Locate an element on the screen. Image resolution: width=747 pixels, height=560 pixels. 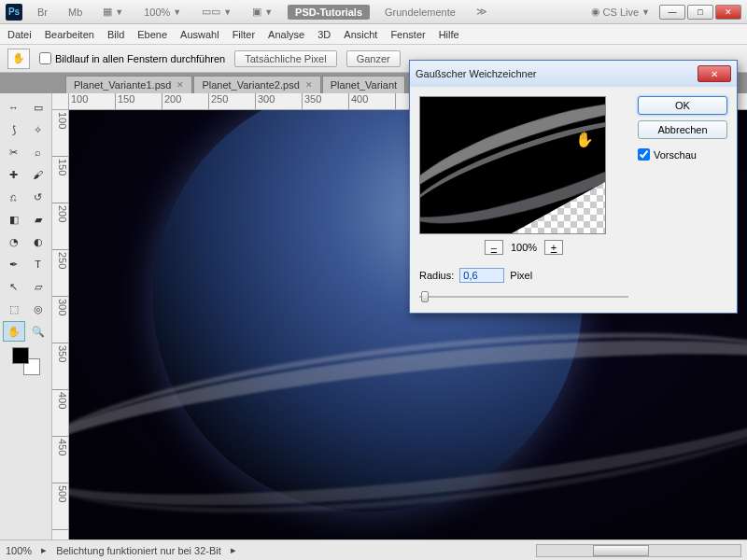
window-maximize: □ is located at coordinates (700, 12).